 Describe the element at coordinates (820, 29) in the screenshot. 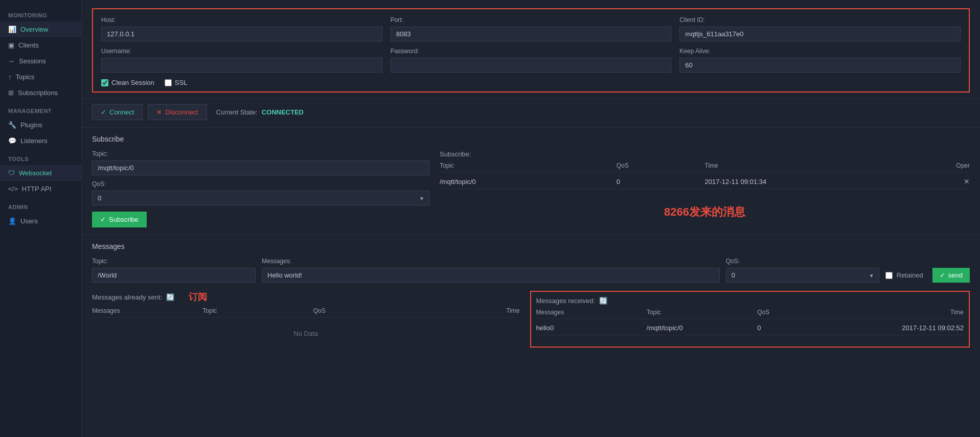

I see `client-id-field-group: Client ID:` at that location.